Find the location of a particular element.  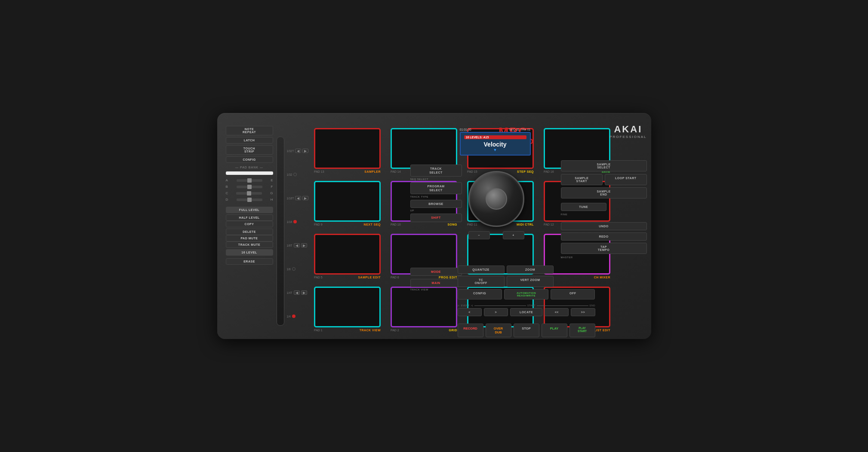

nav-prev-button: < is located at coordinates (470, 312).